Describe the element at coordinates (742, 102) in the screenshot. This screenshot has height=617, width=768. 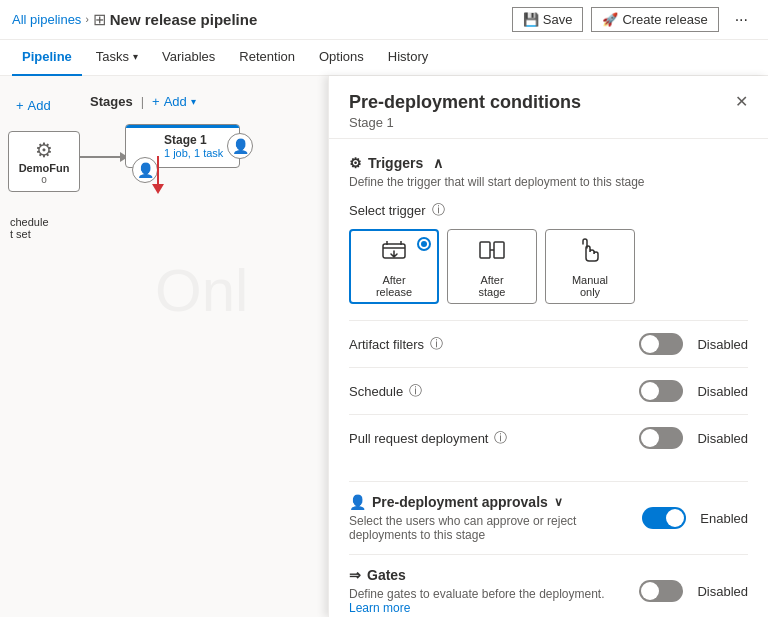
I see `panel-close-button: ✕` at that location.